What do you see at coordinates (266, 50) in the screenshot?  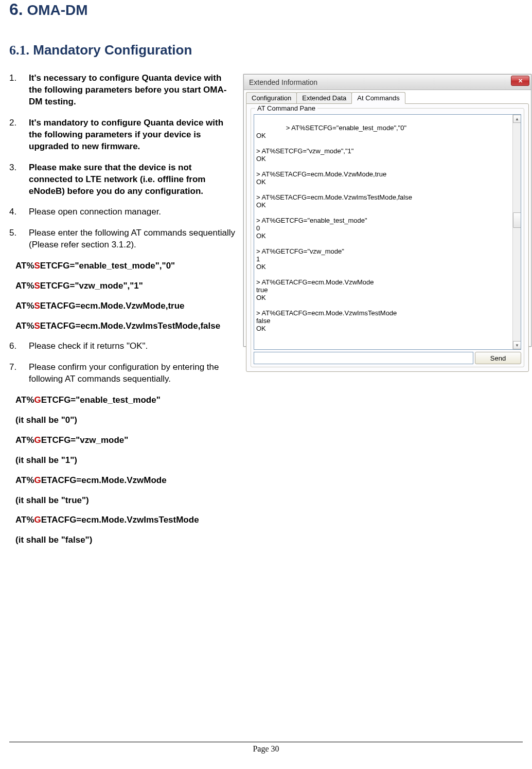 I see `section-heading: 6.1. Mandatory Configuration` at bounding box center [266, 50].